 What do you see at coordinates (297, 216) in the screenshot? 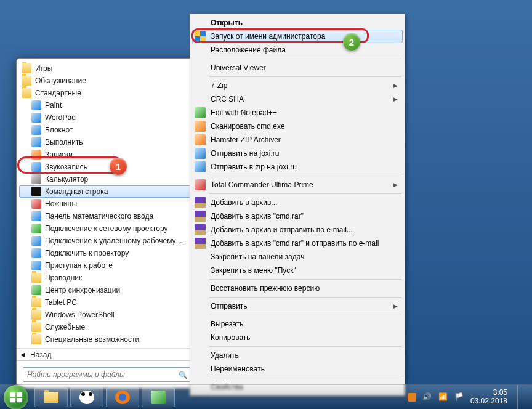
I see `context-item: Добавить в архив "cmd.rar"` at bounding box center [297, 216].